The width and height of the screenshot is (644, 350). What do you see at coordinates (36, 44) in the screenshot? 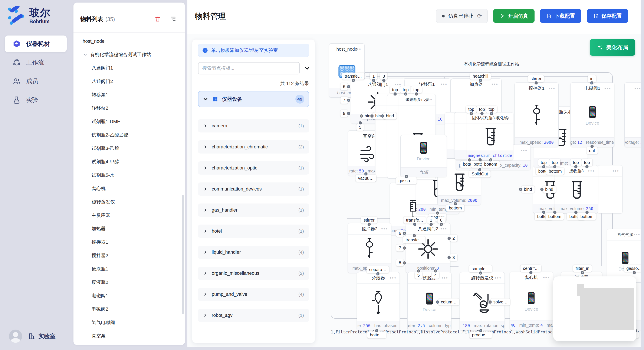
I see `sidebar-item-equipment: 仪器耗材` at bounding box center [36, 44].